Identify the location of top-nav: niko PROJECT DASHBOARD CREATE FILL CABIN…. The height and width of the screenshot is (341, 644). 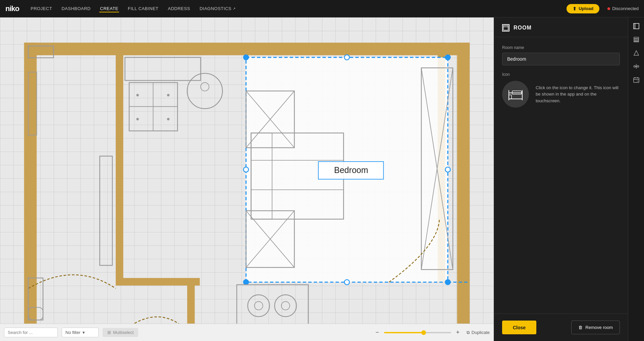
(322, 9).